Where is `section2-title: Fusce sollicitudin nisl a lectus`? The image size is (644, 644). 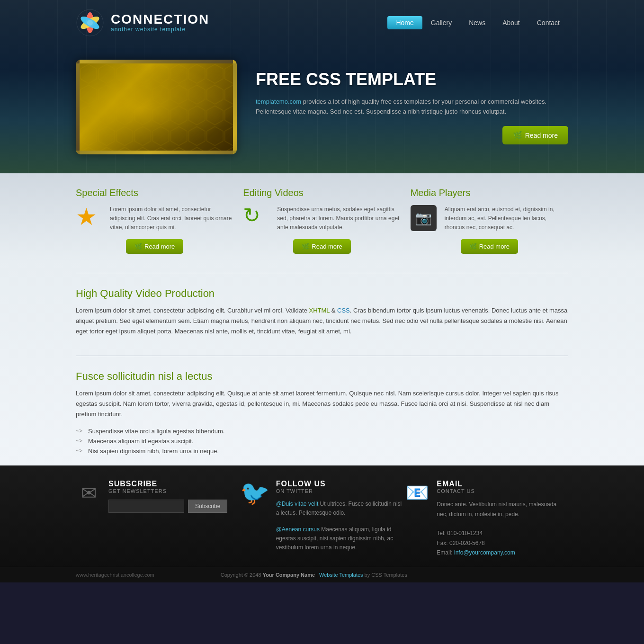
section2-title: Fusce sollicitudin nisl a lectus is located at coordinates (322, 376).